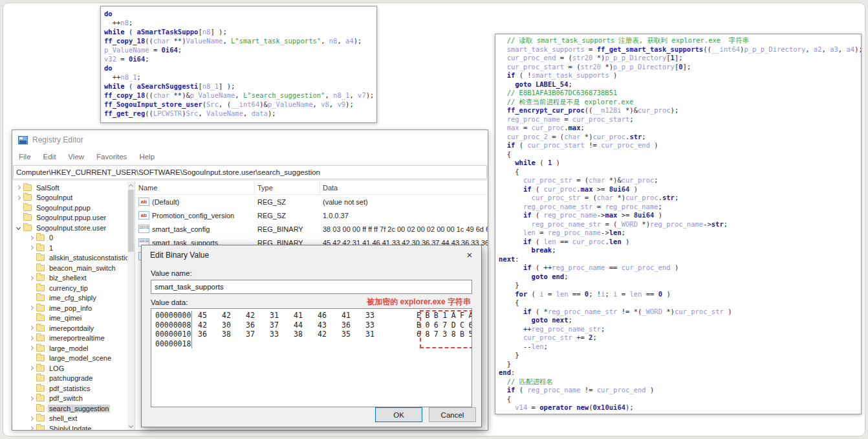  I want to click on dialog-titlebar: Edit Binary Value ×, so click(312, 255).